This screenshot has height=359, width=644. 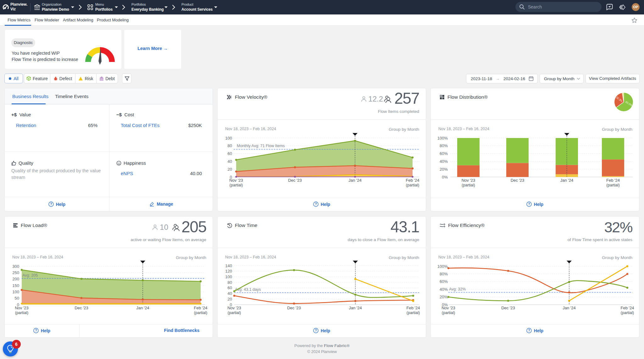 I want to click on svg-text: 200, so click(x=16, y=279).